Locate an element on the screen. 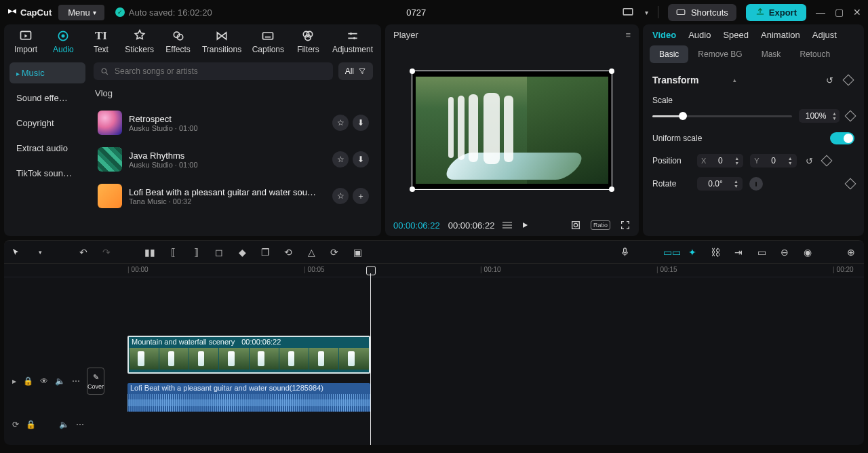  undo-icon: ↶ is located at coordinates (83, 252).